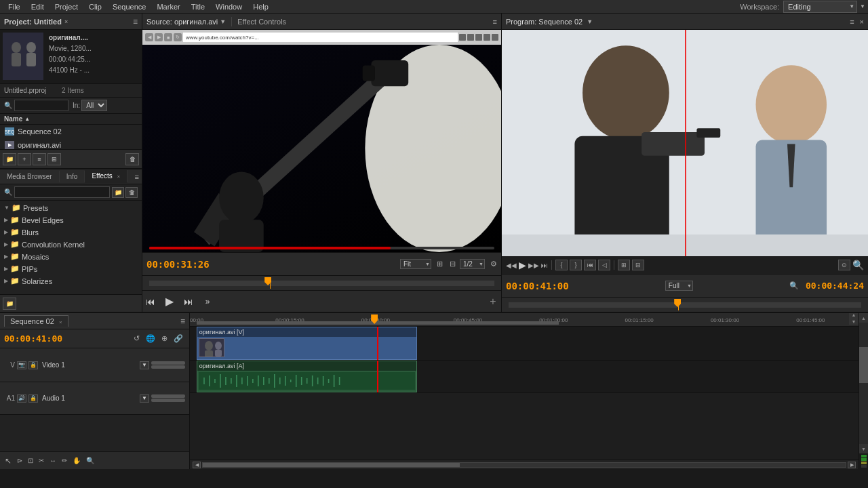  I want to click on browser-address-bar: www.youtube.com/watch?v=..., so click(320, 37).